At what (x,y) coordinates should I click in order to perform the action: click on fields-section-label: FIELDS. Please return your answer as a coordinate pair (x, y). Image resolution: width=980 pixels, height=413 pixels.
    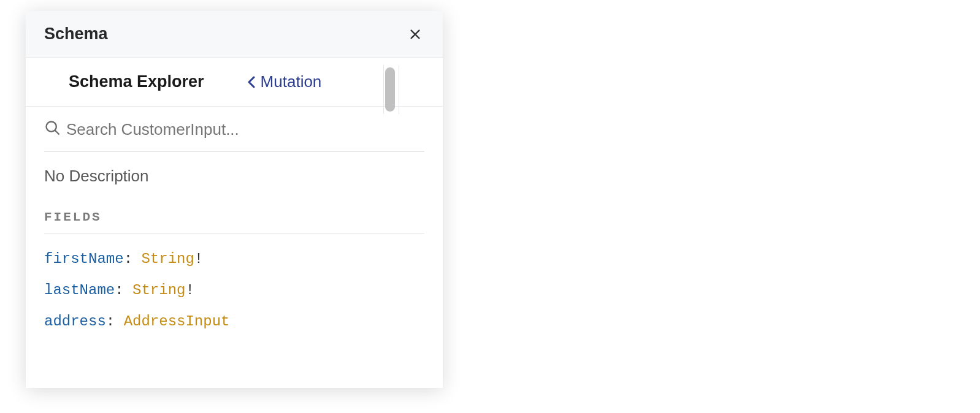
    Looking at the image, I should click on (234, 222).